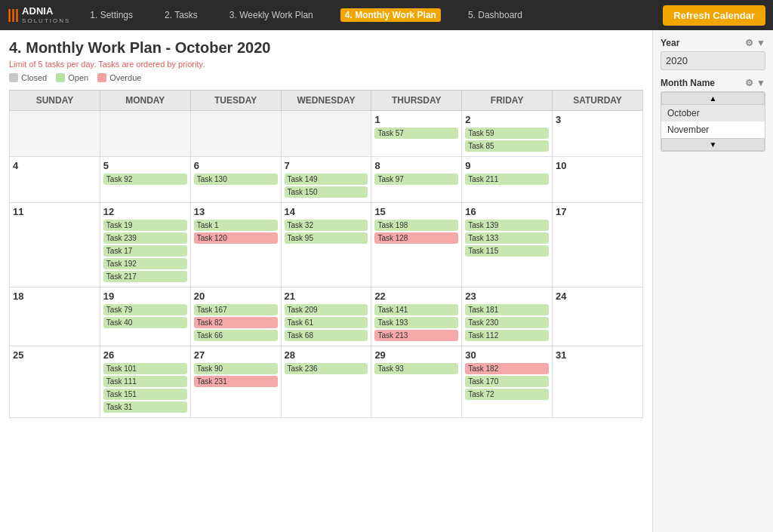 The height and width of the screenshot is (532, 773). I want to click on refresh-button: Refresh Calendar, so click(714, 15).